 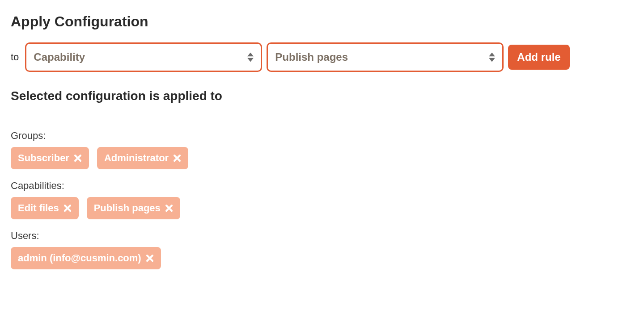 What do you see at coordinates (144, 57) in the screenshot?
I see `rule-type-select: Capability` at bounding box center [144, 57].